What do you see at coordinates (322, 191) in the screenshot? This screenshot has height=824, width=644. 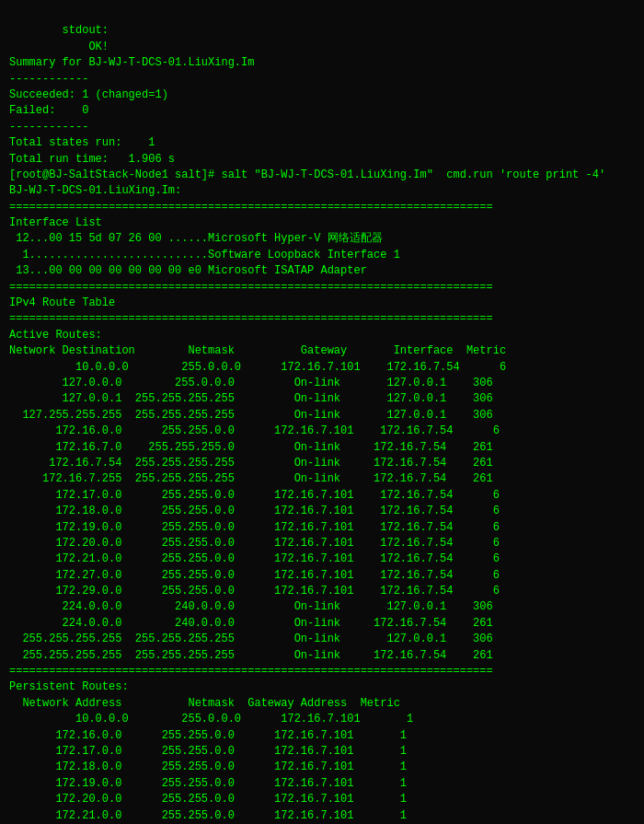 I see `terminal-line: BJ-WJ-T-DCS-01.LiuXing.Im:` at bounding box center [322, 191].